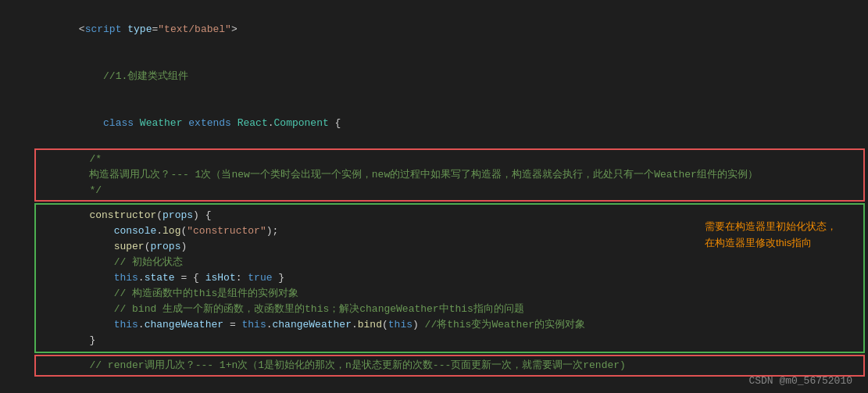 The width and height of the screenshot is (868, 393). What do you see at coordinates (434, 366) in the screenshot?
I see `red-box-render-comment: // render调用几次？--- 1+n次（1是初始化的那次，n是状态更新的次…` at bounding box center [434, 366].